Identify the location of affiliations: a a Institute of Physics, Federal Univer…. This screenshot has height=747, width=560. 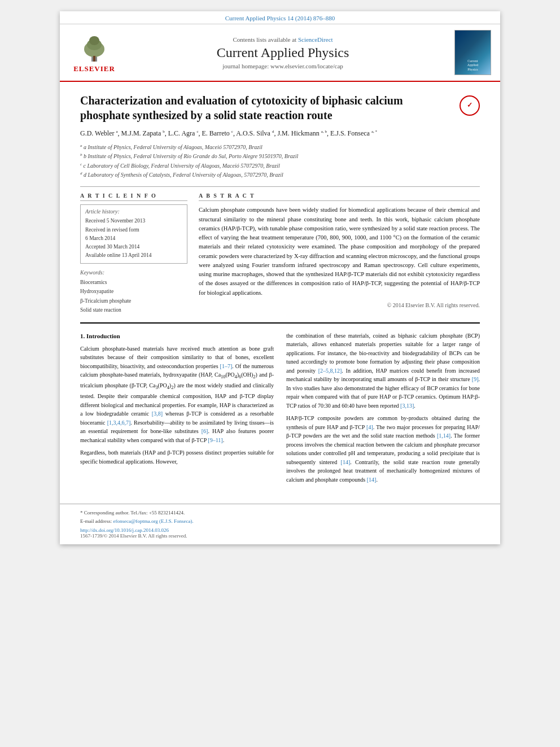
(280, 161).